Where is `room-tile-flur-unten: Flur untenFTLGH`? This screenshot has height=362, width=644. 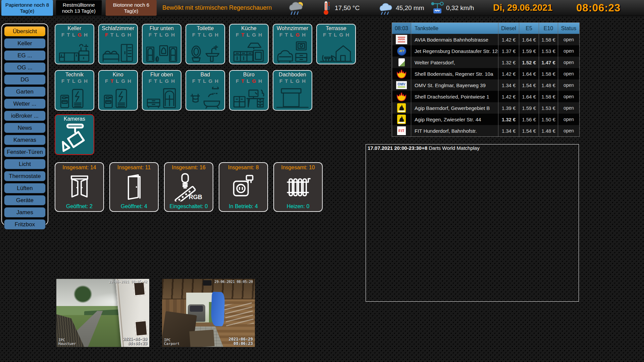
room-tile-flur-unten: Flur untenFTLGH is located at coordinates (162, 44).